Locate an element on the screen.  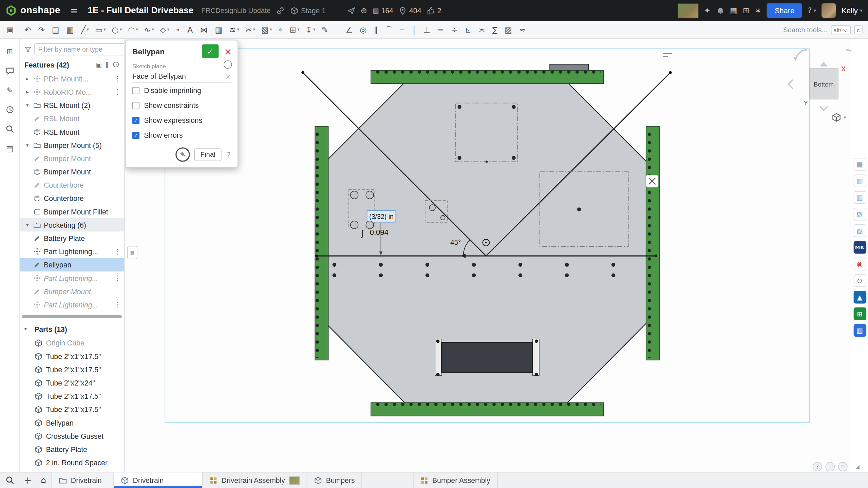
option-row: Disable imprinting is located at coordinates (182, 91).